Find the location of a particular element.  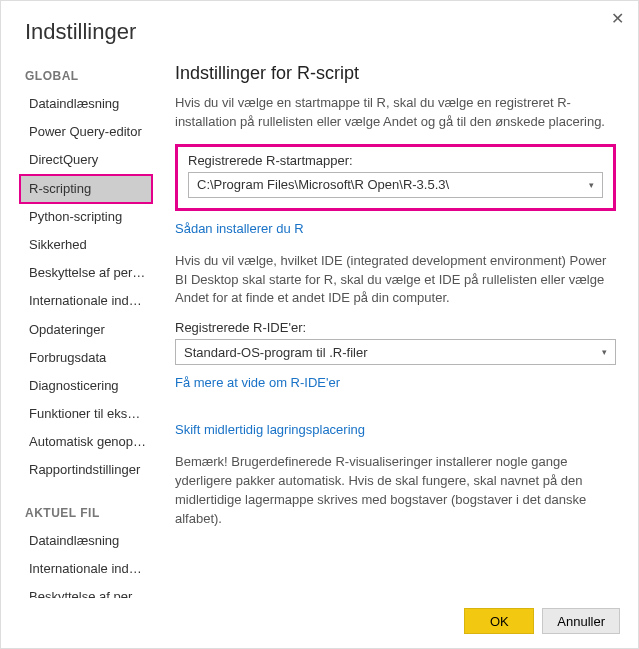

sidebar-item: Opdateringer is located at coordinates (89, 330).